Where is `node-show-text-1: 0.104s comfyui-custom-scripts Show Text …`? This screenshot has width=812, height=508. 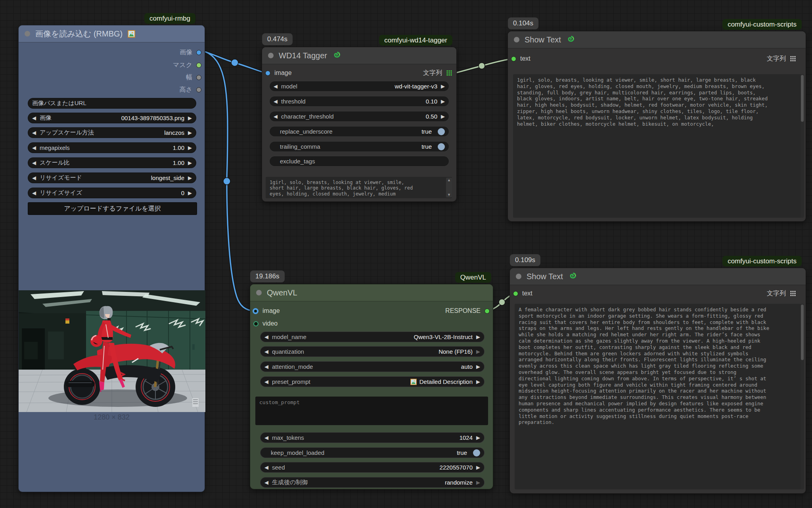
node-show-text-1: 0.104s comfyui-custom-scripts Show Text … is located at coordinates (657, 126).